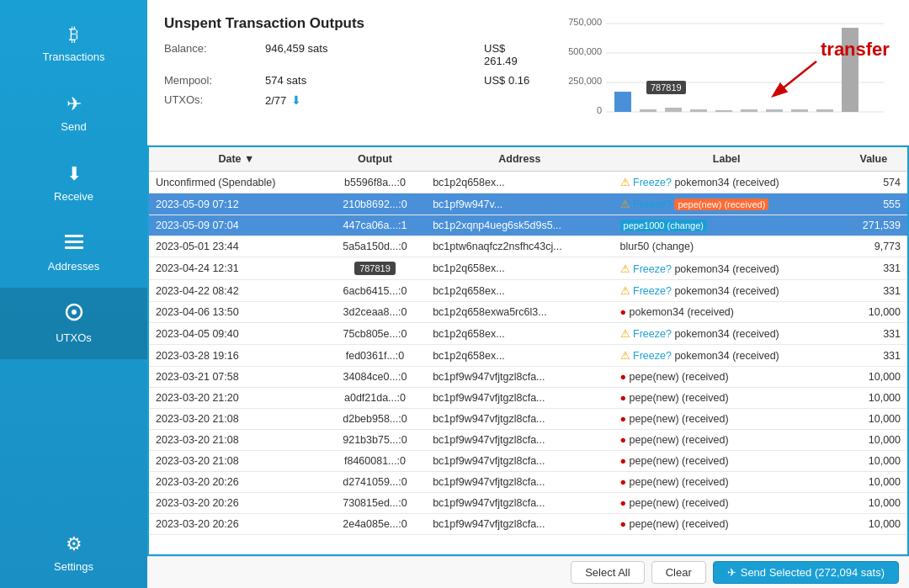 The width and height of the screenshot is (909, 588). I want to click on label-text: pepe(new) (received), so click(679, 398).